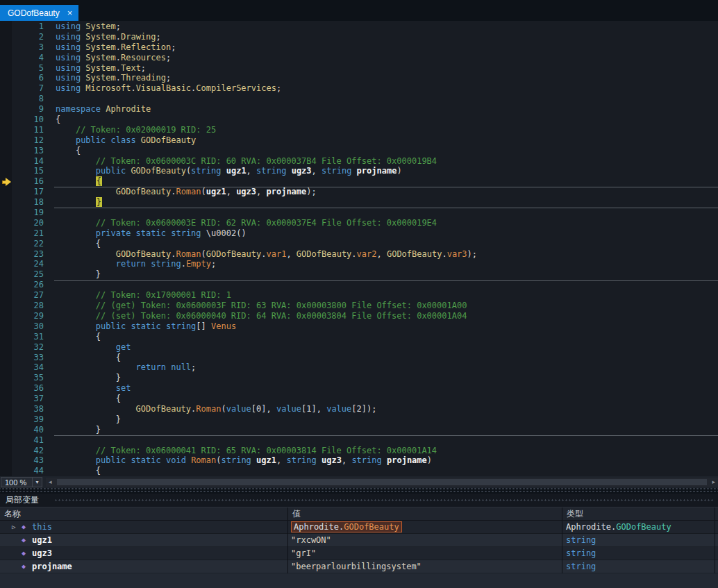 Image resolution: width=718 pixels, height=588 pixels. I want to click on code-line-7: using Microsoft.VisualBasic.CompilerServ…, so click(387, 89).